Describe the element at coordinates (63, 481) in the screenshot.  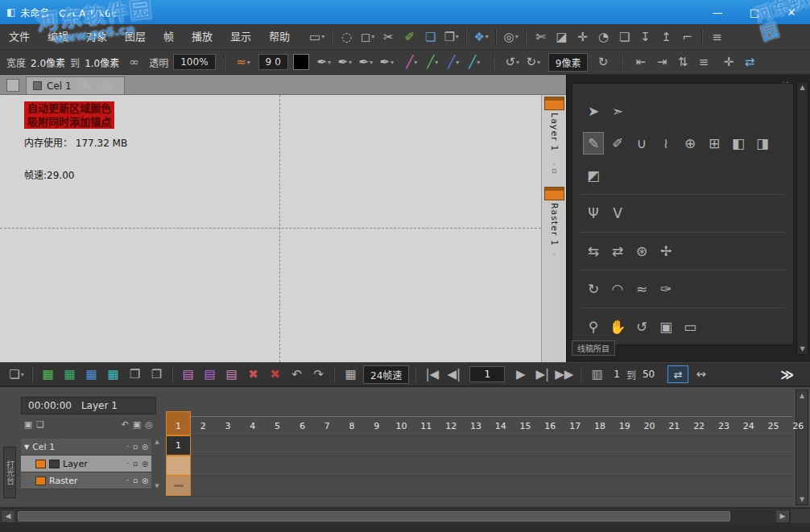
I see `row-label: Raster` at that location.